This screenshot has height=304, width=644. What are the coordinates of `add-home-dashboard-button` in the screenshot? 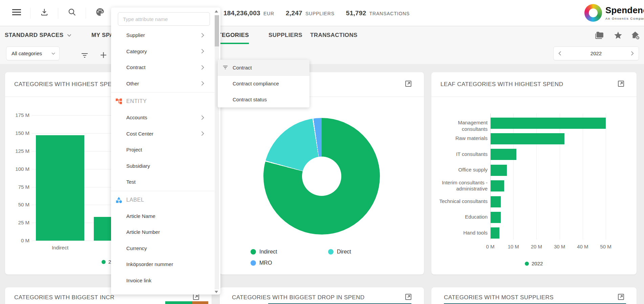 It's located at (635, 36).